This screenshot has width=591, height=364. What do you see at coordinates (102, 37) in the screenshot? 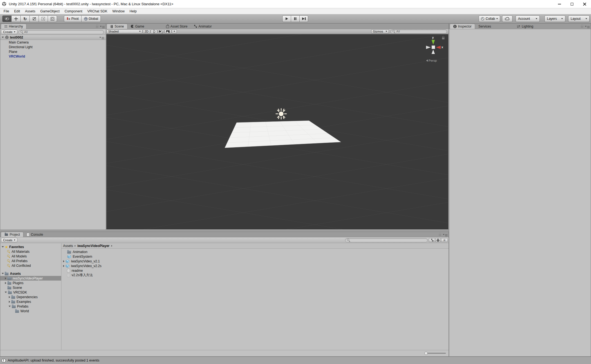
I see `scene-menu-icon` at bounding box center [102, 37].